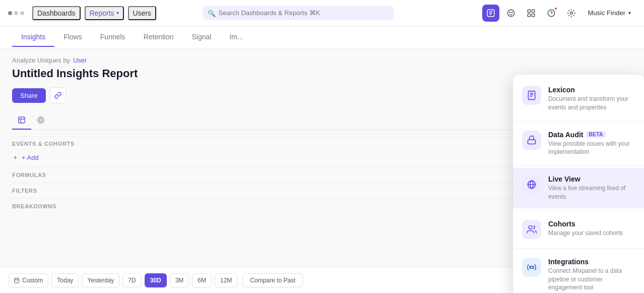 Image resolution: width=644 pixels, height=293 pixels. I want to click on add-label: + Add, so click(30, 157).